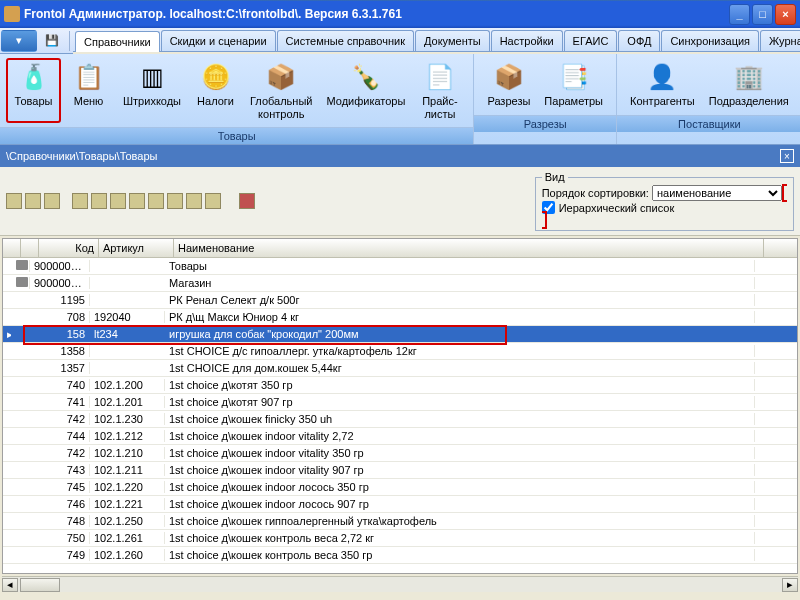 This screenshot has width=800, height=600. What do you see at coordinates (596, 193) in the screenshot?
I see `sort-label: Порядок сортировки:` at bounding box center [596, 193].